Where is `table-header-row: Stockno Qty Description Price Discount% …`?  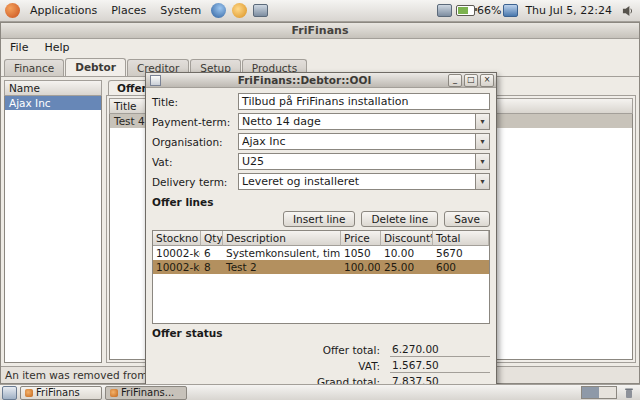 table-header-row: Stockno Qty Description Price Discount% … is located at coordinates (321, 238).